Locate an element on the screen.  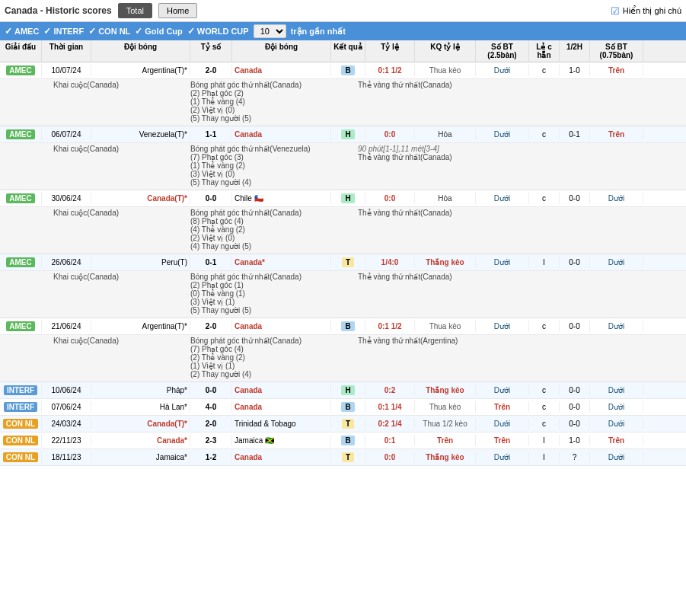
score-cell: 0-1 is located at coordinates (212, 262).